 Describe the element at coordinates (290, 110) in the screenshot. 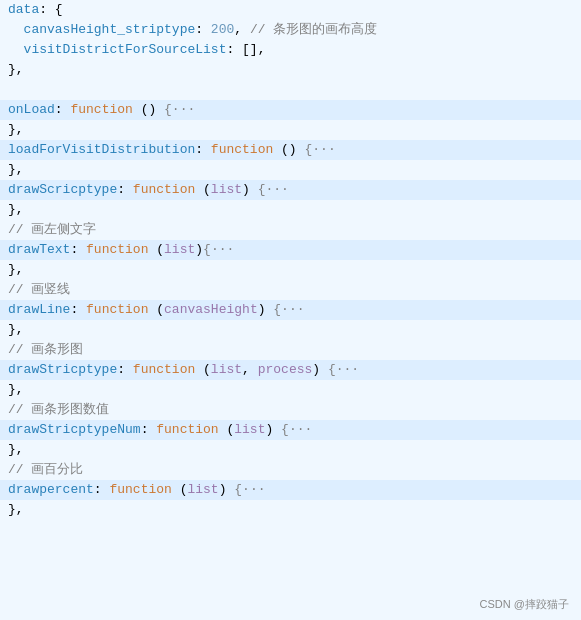

I see `code-line: onLoad: function () {···` at that location.